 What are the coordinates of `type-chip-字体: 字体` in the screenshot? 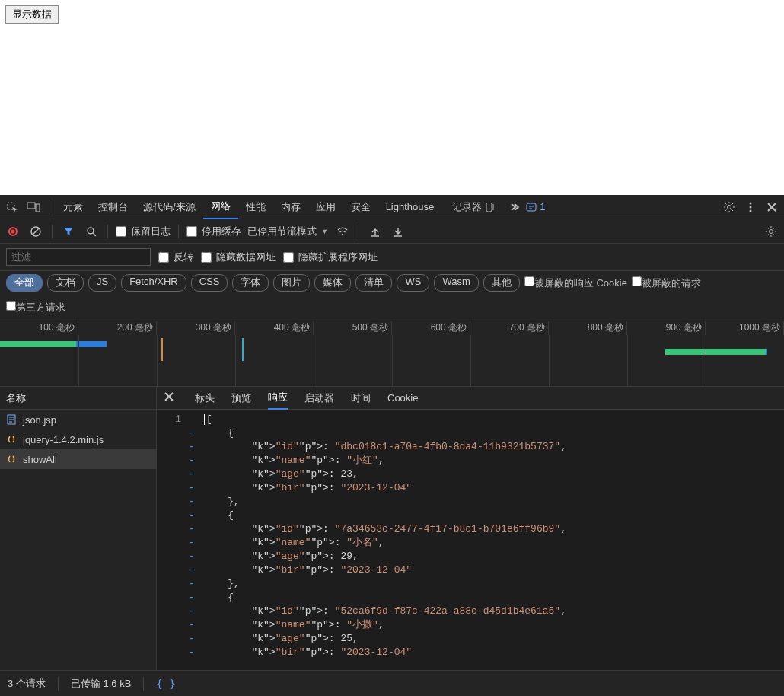 It's located at (250, 283).